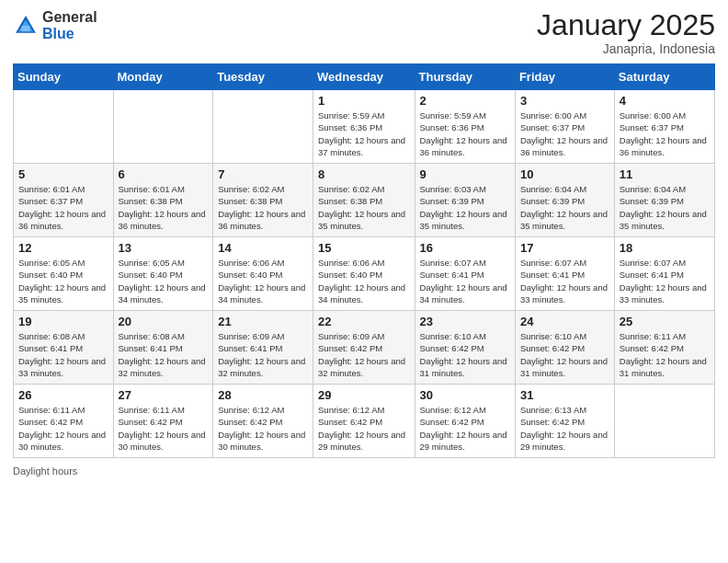  Describe the element at coordinates (364, 348) in the screenshot. I see `calendar-cell: 22Sunrise: 6:09 AM Sunset: 6:42 PM Dayli…` at that location.